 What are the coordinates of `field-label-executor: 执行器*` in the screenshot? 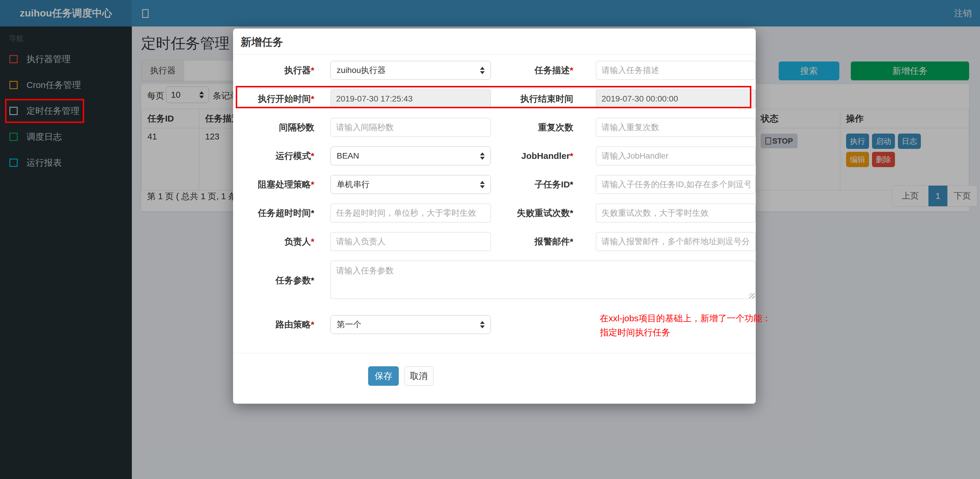 It's located at (278, 70).